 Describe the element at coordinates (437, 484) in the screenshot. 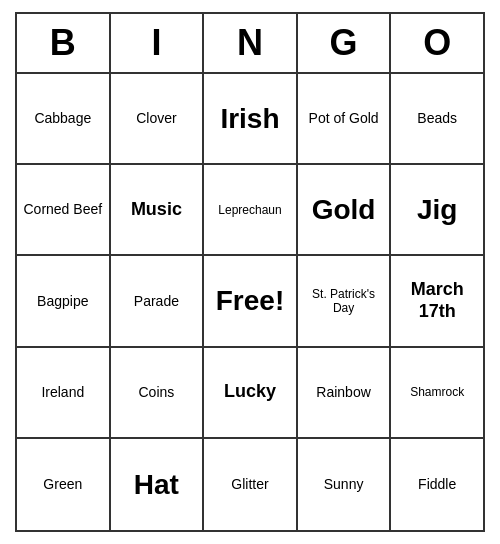

I see `grid-cell-4-4: Fiddle` at that location.